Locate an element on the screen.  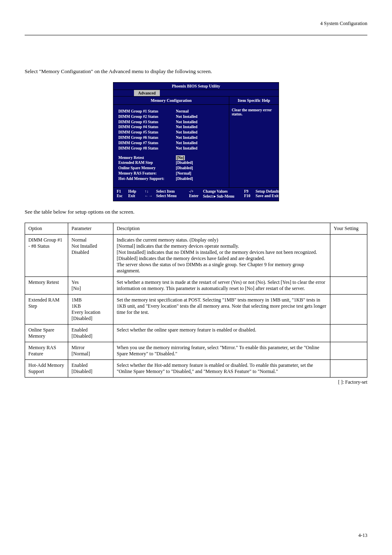
table-row: Hot-Add Memory SupportEnabled [Disabled]… is located at coordinates (196, 368).